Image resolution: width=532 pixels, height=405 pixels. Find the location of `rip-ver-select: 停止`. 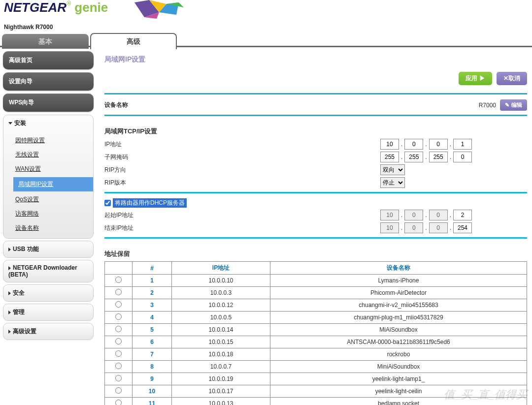

rip-ver-select: 停止 is located at coordinates (393, 183).